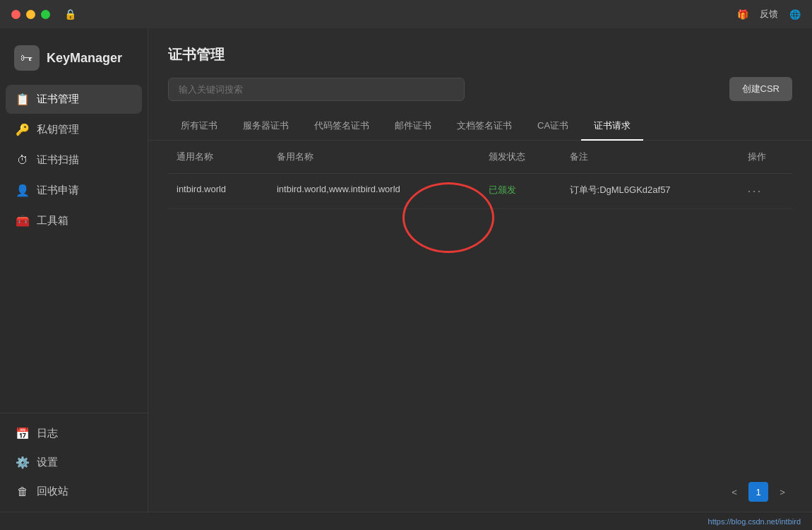 The width and height of the screenshot is (812, 530). I want to click on col-action: 操作, so click(765, 157).